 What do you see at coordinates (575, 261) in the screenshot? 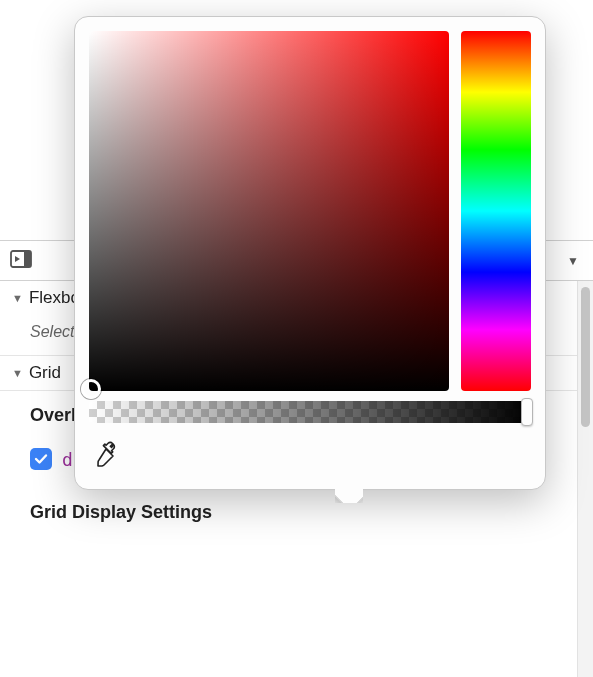
I see `toolbar-overflow-caret: ▼` at bounding box center [575, 261].